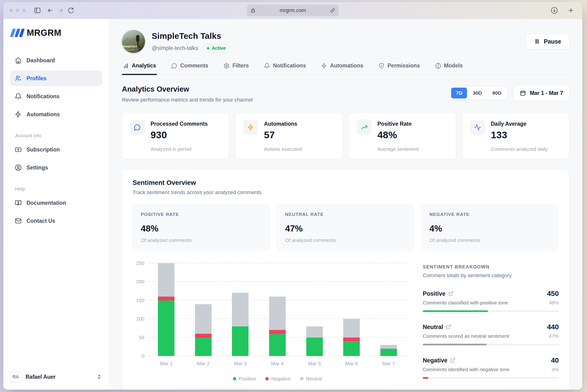 Image resolution: width=587 pixels, height=392 pixels. What do you see at coordinates (166, 364) in the screenshot?
I see `x-tick-label: Mar 1` at bounding box center [166, 364].